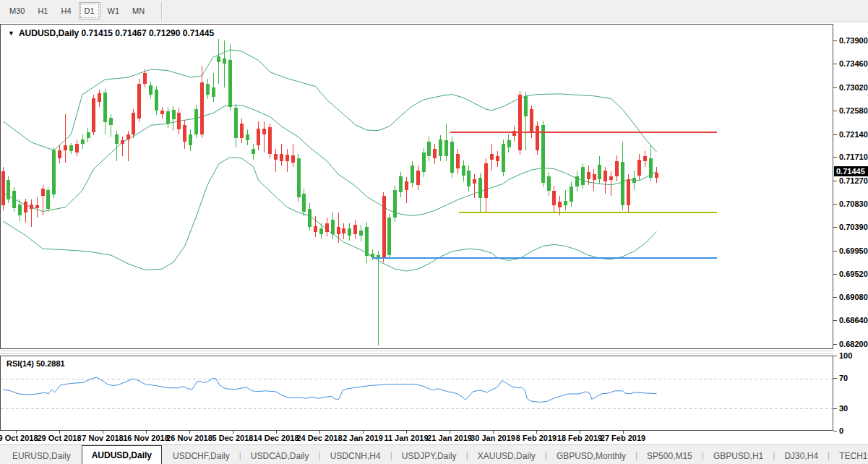  I want to click on symbol-dropdown-icon: ▼, so click(12, 33).